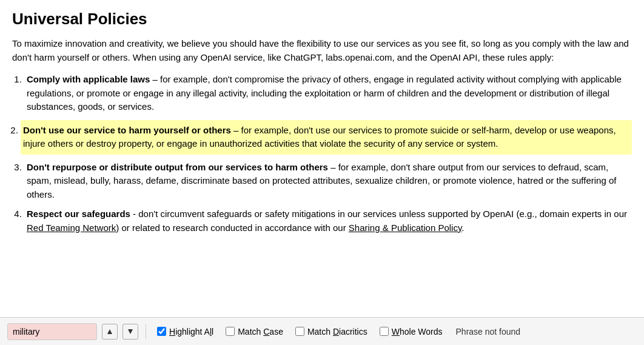 This screenshot has height=345, width=644. What do you see at coordinates (463, 228) in the screenshot?
I see `list-item-end: .` at bounding box center [463, 228].